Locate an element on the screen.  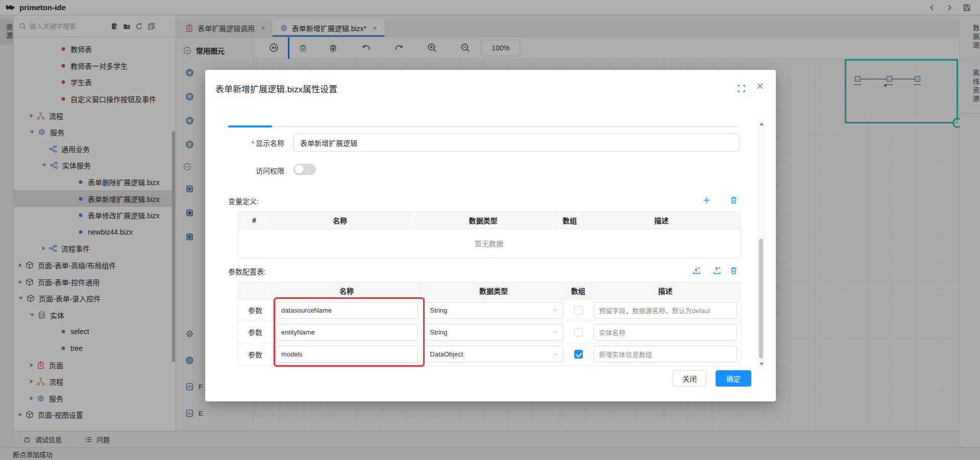
export-params-icon is located at coordinates (717, 270).